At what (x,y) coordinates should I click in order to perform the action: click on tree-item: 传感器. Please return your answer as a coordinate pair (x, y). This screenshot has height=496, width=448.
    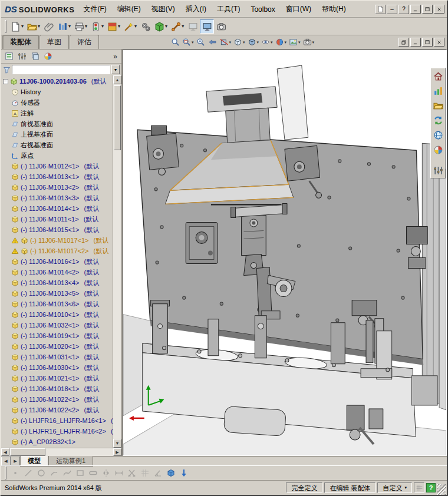
    Looking at the image, I should click on (58, 102).